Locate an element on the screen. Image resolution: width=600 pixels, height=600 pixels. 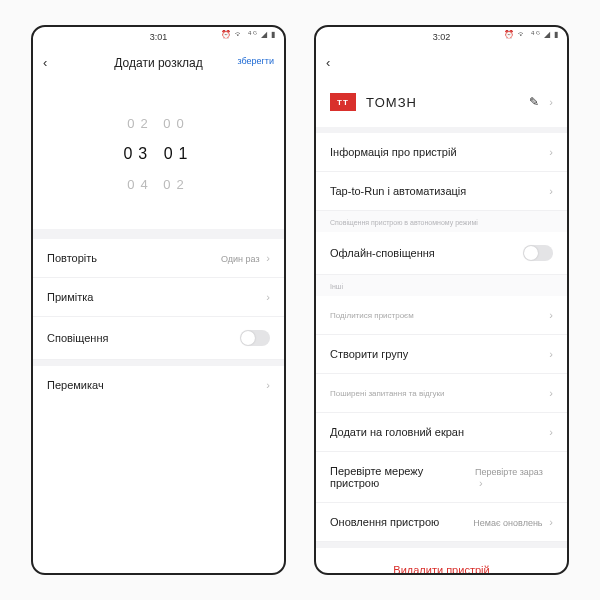
row-faq: Поширені запитання та відгуки › is located at coordinates (442, 394).